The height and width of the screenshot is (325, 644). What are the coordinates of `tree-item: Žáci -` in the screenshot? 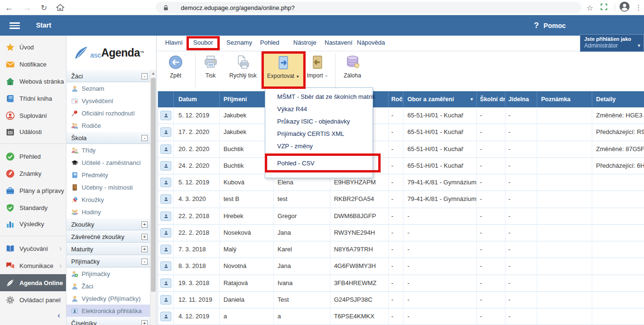 It's located at (108, 76).